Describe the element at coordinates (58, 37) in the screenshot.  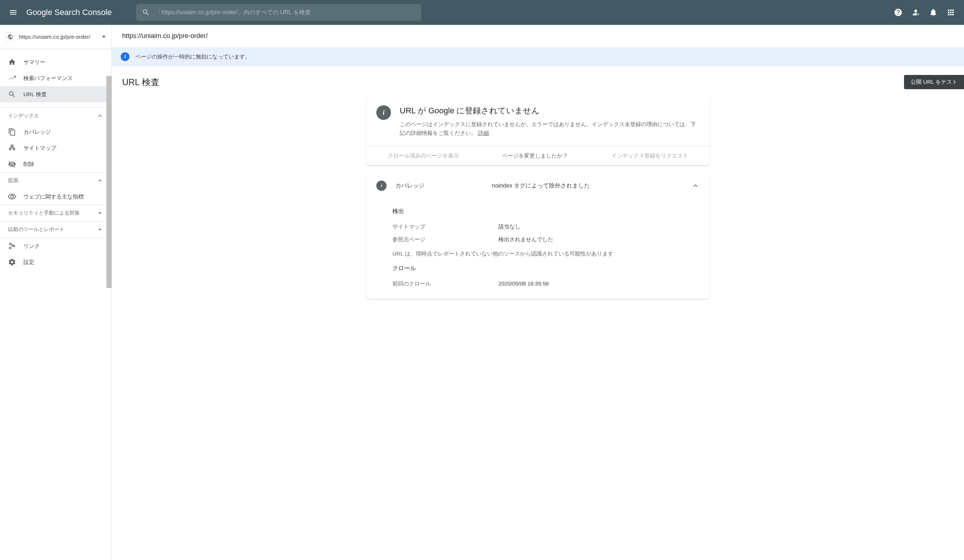
I see `property-url: https://uniaim.co.jp/pre-order/` at that location.